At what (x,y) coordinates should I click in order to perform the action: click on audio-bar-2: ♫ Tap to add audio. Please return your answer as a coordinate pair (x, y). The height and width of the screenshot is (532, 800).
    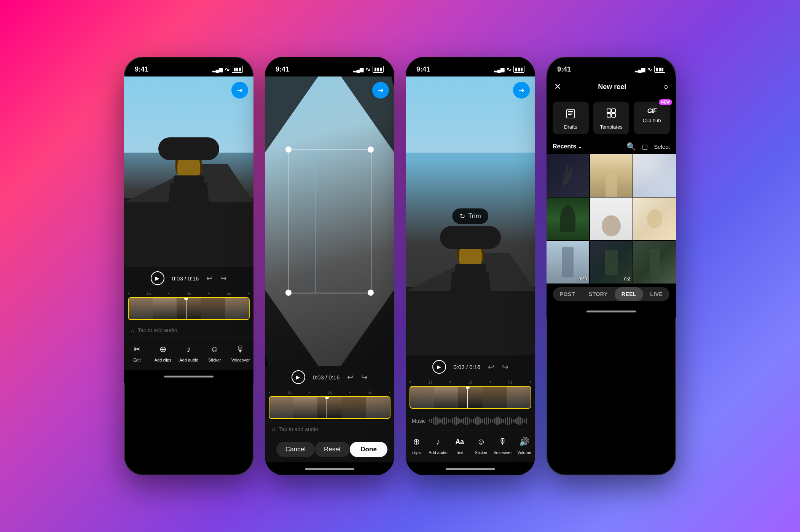
    Looking at the image, I should click on (330, 429).